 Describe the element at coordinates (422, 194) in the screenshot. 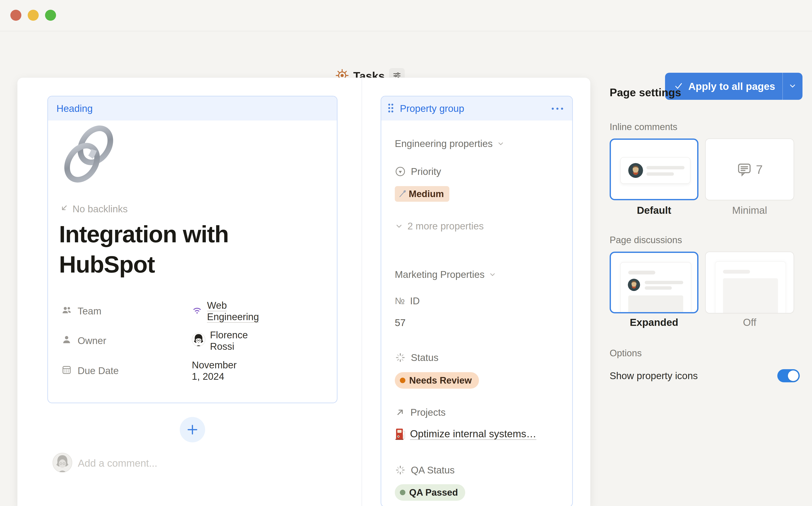

I see `priority-value-tag: Medium` at that location.